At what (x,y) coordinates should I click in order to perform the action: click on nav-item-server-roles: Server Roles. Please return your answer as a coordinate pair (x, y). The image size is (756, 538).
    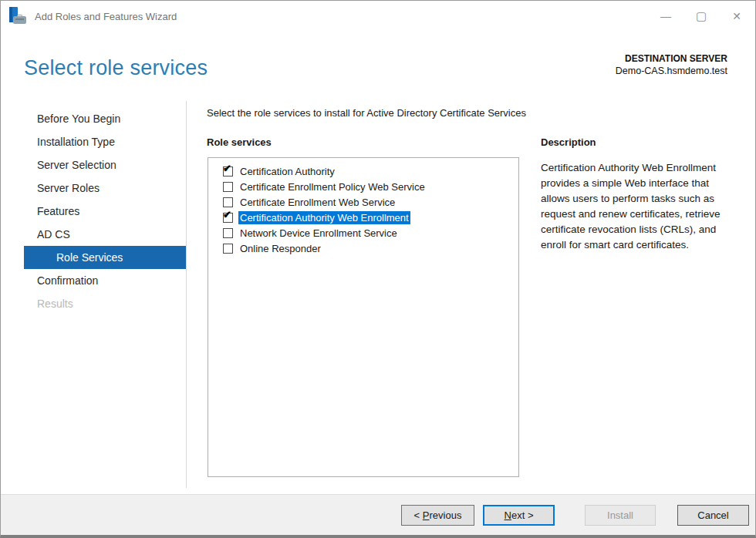
    Looking at the image, I should click on (105, 188).